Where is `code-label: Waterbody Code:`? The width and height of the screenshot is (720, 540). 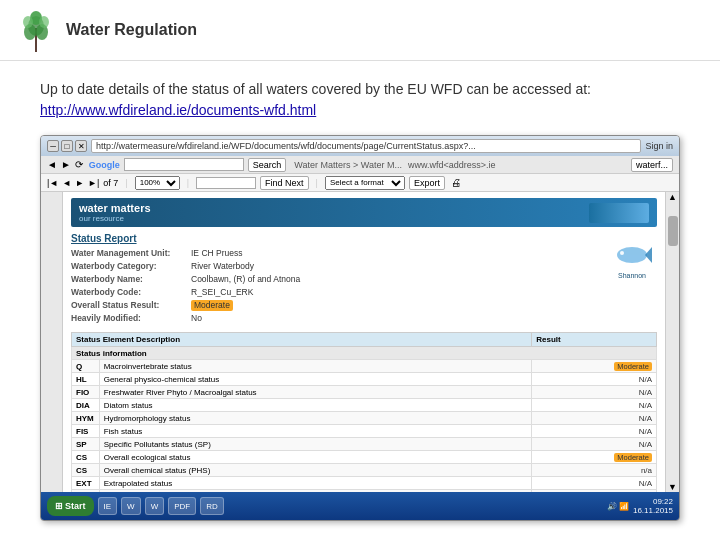 code-label: Waterbody Code: is located at coordinates (131, 292).